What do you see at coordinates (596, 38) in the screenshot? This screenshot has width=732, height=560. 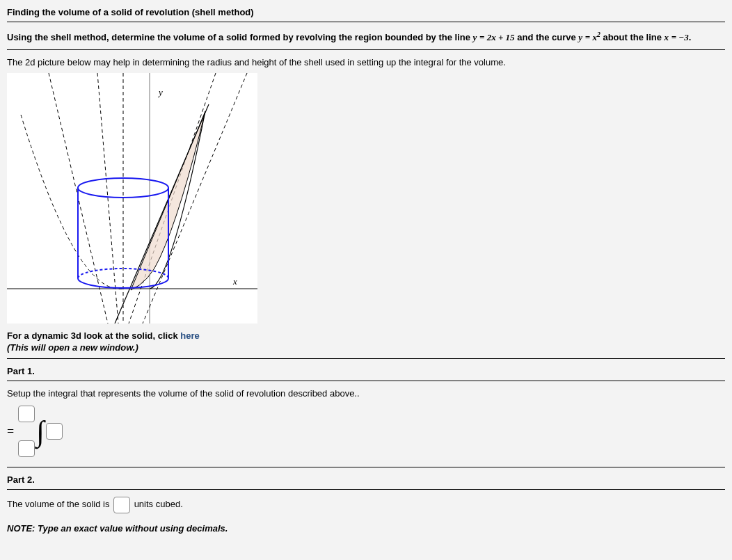 I see `eq2-rhs: x2` at bounding box center [596, 38].